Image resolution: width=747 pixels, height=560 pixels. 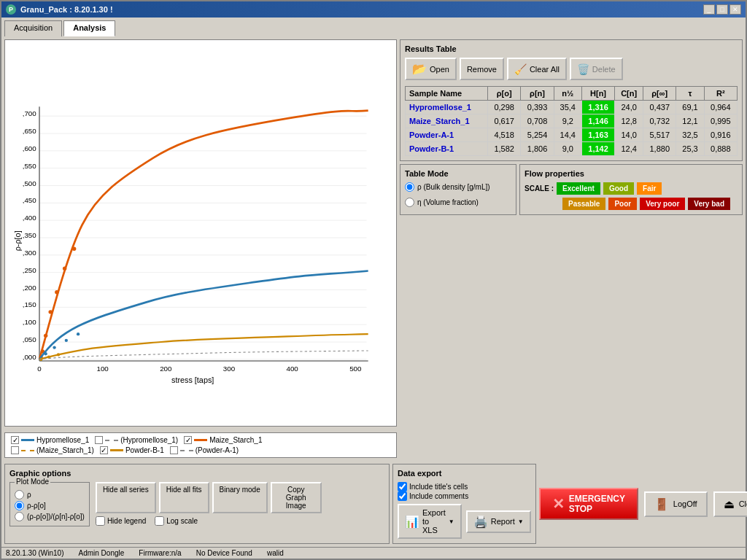 What do you see at coordinates (537, 69) in the screenshot?
I see `clear-all-button: 🧹 Clear All` at bounding box center [537, 69].